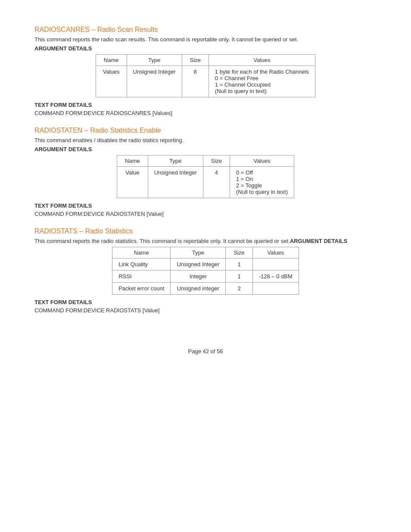 Image resolution: width=411 pixels, height=532 pixels. I want to click on radiostaten-section: RADIOSTATEN – Radio Statistics Enable Th…, so click(206, 172).